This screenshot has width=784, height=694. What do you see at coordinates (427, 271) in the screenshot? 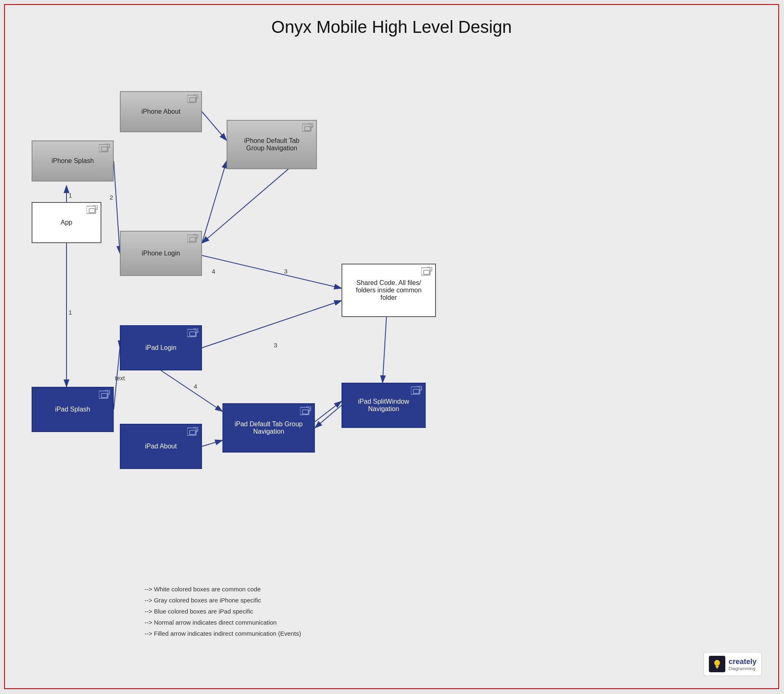
I see `box-icon-shared` at bounding box center [427, 271].